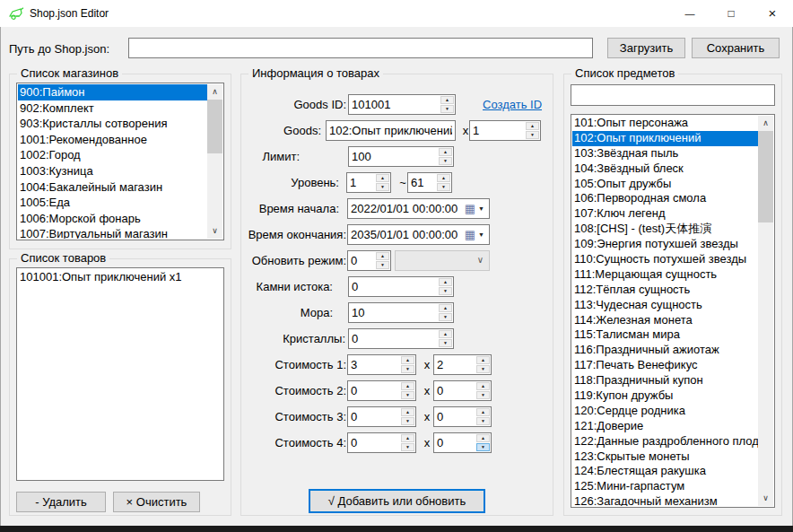 The height and width of the screenshot is (532, 793). Describe the element at coordinates (120, 374) in the screenshot. I see `goods-listbox: 101001:Опыт приключений x1` at that location.